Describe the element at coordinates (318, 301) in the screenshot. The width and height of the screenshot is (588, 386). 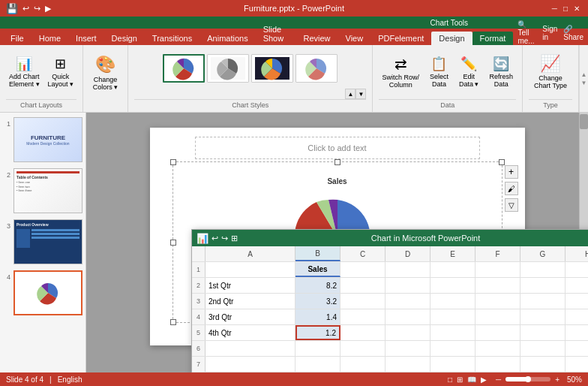
I see `cell-b3: 3.2` at that location.